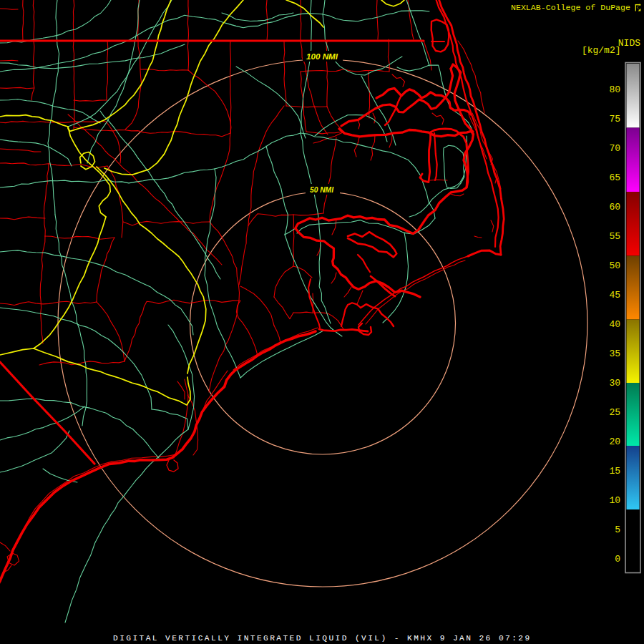  Describe the element at coordinates (615, 177) in the screenshot. I see `svg-text: 65` at that location.